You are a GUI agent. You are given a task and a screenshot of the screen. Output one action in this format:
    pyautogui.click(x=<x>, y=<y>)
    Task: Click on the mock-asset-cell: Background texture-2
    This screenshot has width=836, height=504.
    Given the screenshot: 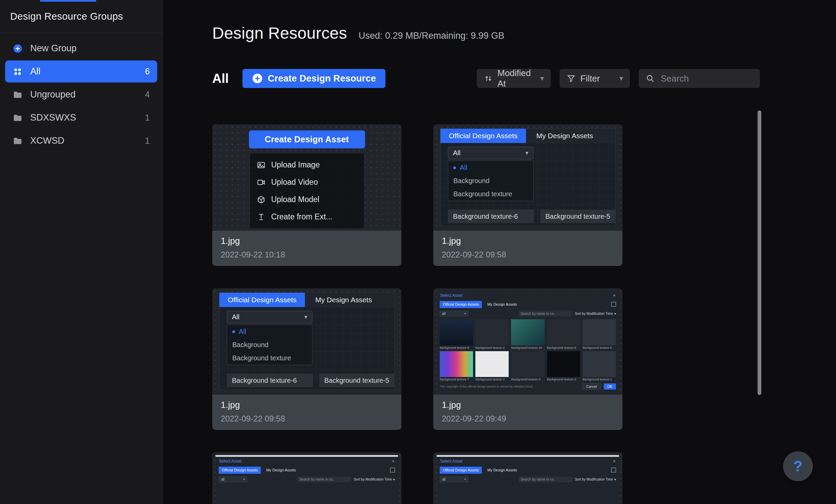 What is the action you would take?
    pyautogui.click(x=564, y=366)
    